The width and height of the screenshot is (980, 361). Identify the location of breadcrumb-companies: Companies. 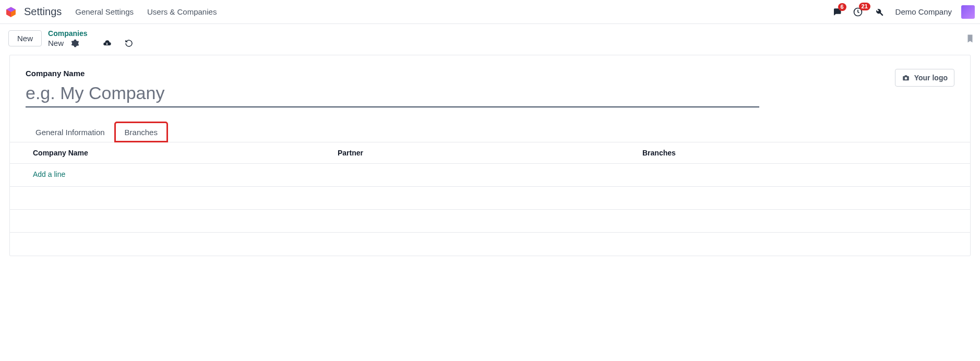
(91, 33).